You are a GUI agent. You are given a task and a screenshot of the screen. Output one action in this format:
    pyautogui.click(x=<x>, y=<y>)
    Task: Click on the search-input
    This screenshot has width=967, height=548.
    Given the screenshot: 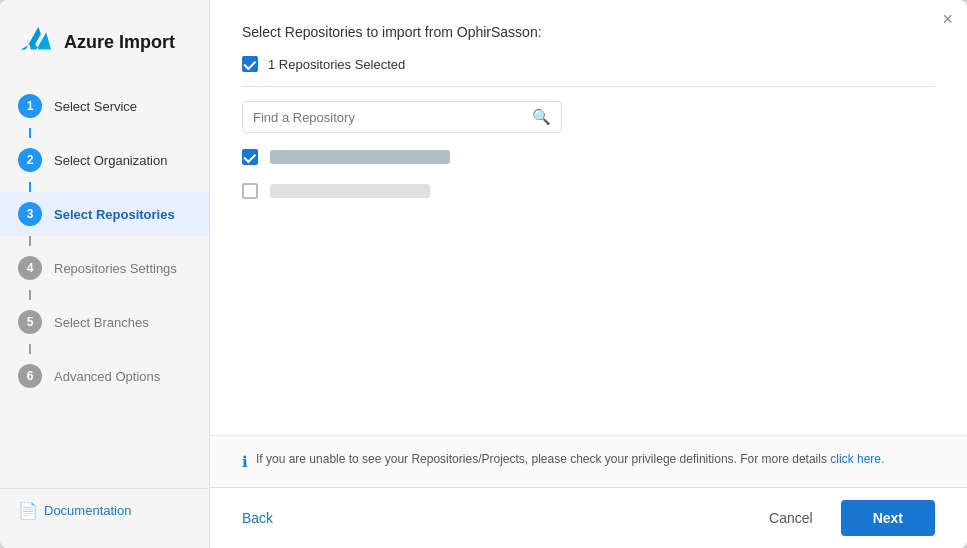 What is the action you would take?
    pyautogui.click(x=392, y=118)
    